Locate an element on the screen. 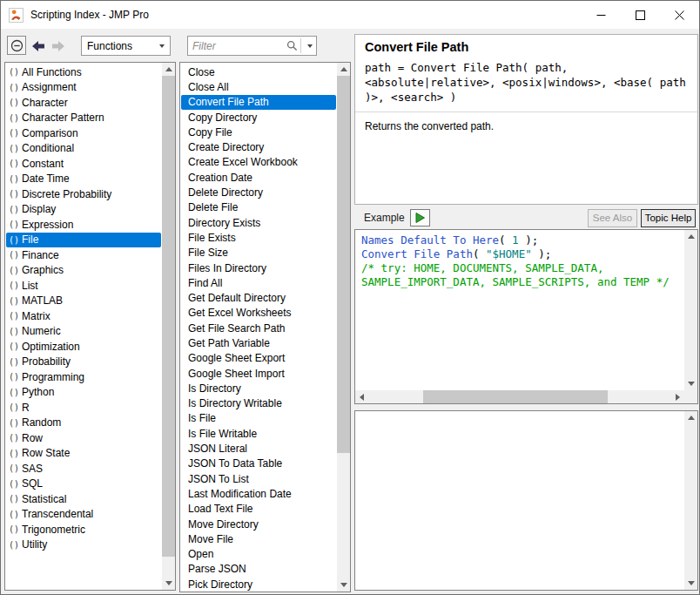  category-item-constant: ()Constant is located at coordinates (84, 164).